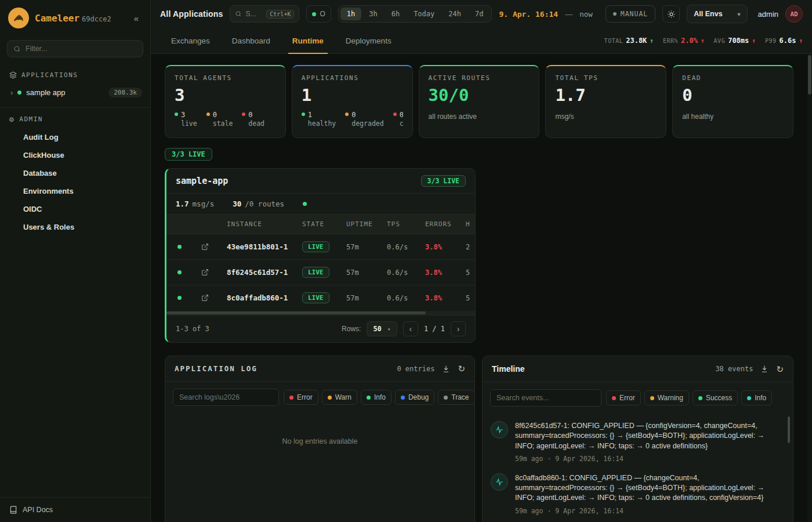  What do you see at coordinates (546, 398) in the screenshot?
I see `events-search-input` at bounding box center [546, 398].